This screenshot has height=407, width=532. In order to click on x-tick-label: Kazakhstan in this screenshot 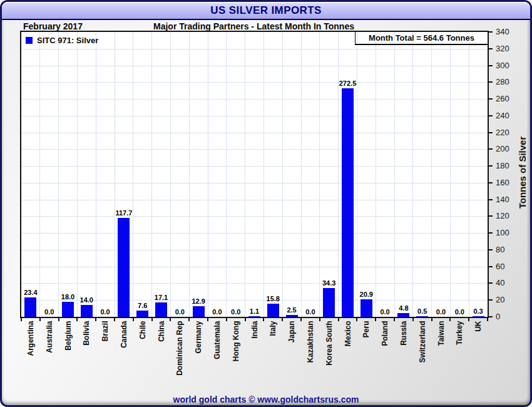, I will do `click(310, 356)`.